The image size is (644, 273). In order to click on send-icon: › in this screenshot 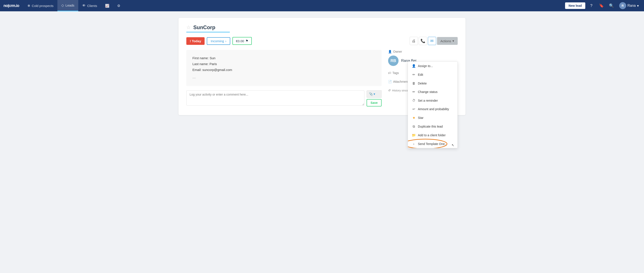, I will do `click(414, 144)`.